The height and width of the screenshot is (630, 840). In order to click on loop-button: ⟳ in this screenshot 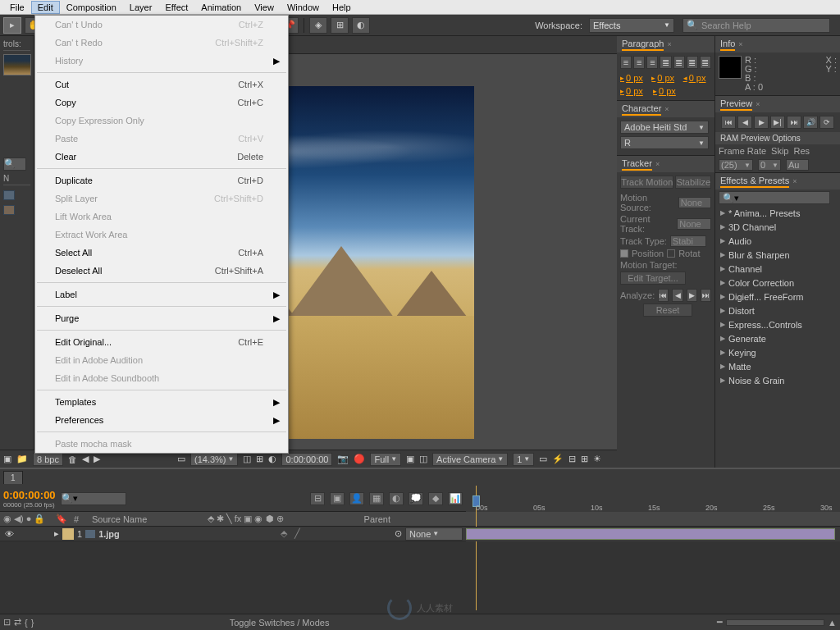, I will do `click(827, 122)`.